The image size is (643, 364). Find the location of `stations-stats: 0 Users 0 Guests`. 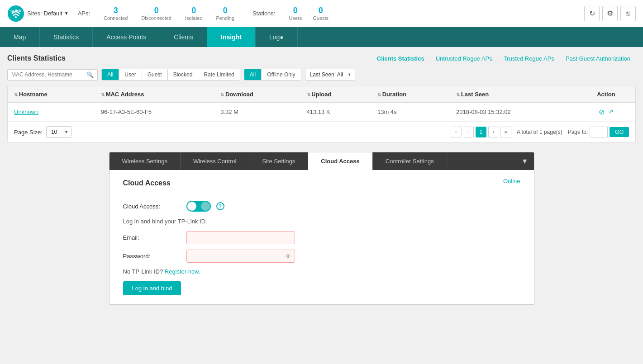

stations-stats: 0 Users 0 Guests is located at coordinates (309, 14).